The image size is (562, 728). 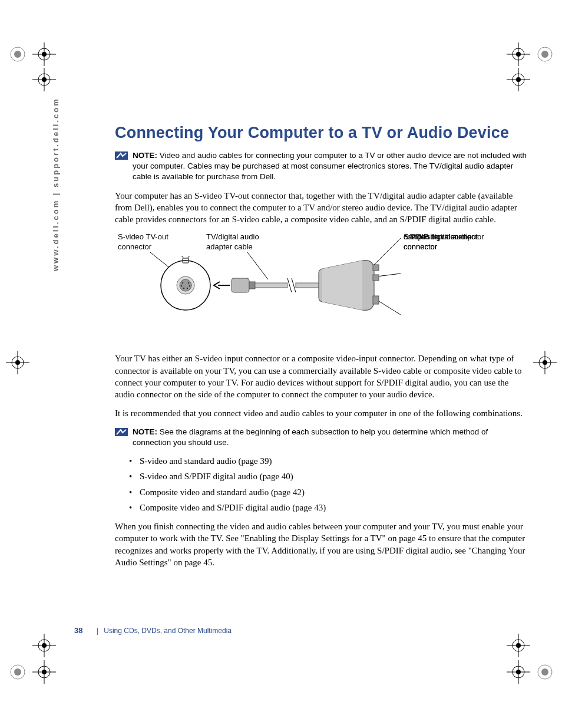 I want to click on adapter-diagram: S-video TV-out connector TV/digital audi…, so click(x=321, y=288).